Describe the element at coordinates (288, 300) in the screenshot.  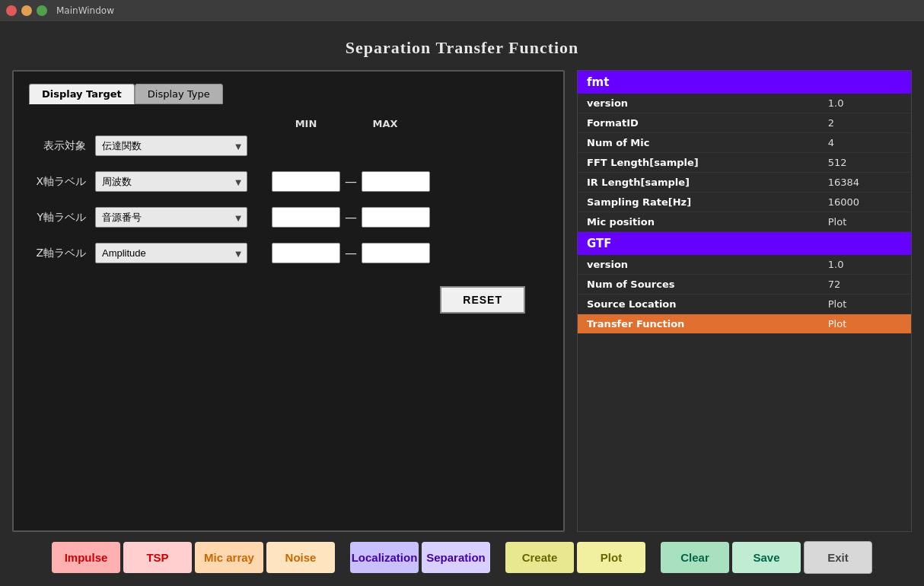
I see `reset-row: RESET` at that location.